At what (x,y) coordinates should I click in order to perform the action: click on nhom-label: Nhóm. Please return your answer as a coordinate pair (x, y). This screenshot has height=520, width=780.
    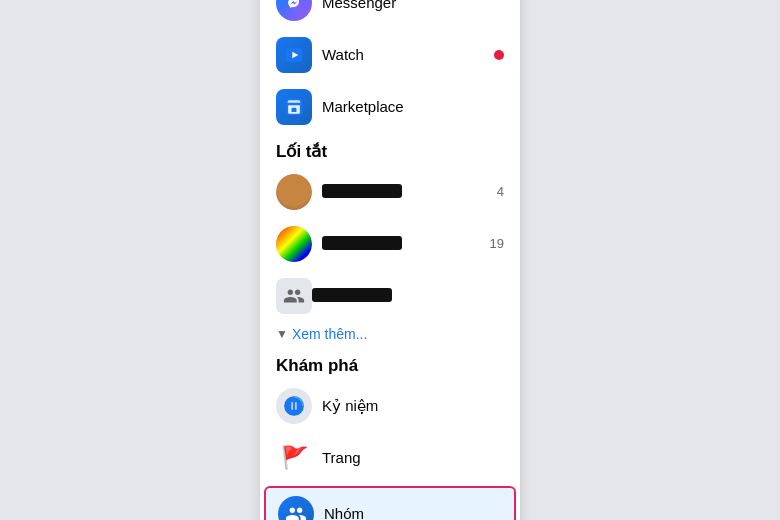
    Looking at the image, I should click on (413, 512).